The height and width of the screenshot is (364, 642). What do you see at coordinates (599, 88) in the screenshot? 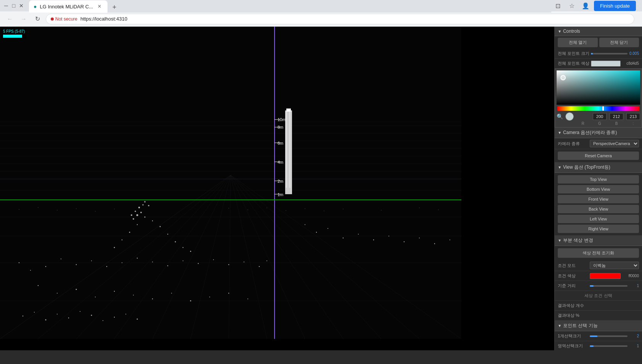
I see `color-gradient` at bounding box center [599, 88].